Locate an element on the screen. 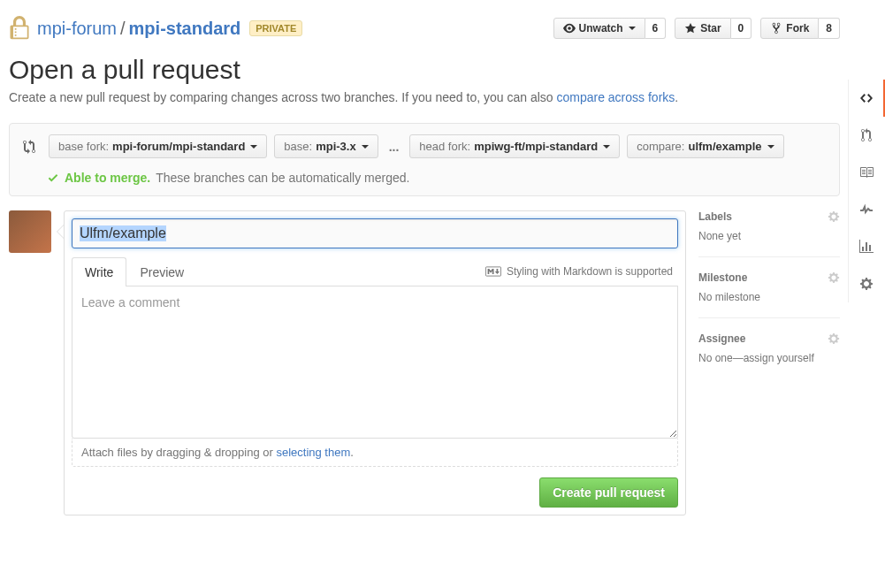 The height and width of the screenshot is (588, 885). repo-name-link: mpi-standard is located at coordinates (186, 28).